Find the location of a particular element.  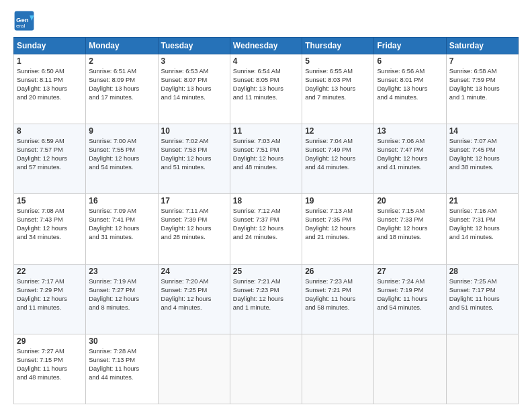

day-number: 21 is located at coordinates (482, 201).